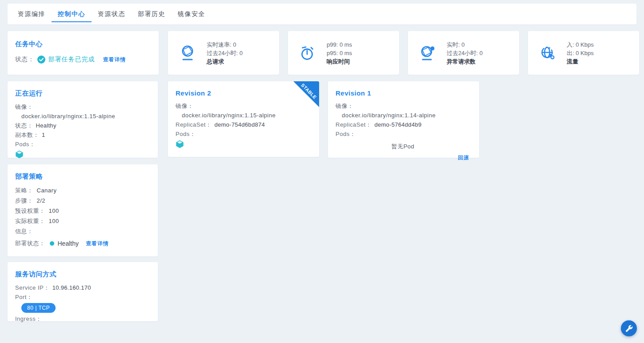  I want to click on check-circle-icon, so click(41, 60).